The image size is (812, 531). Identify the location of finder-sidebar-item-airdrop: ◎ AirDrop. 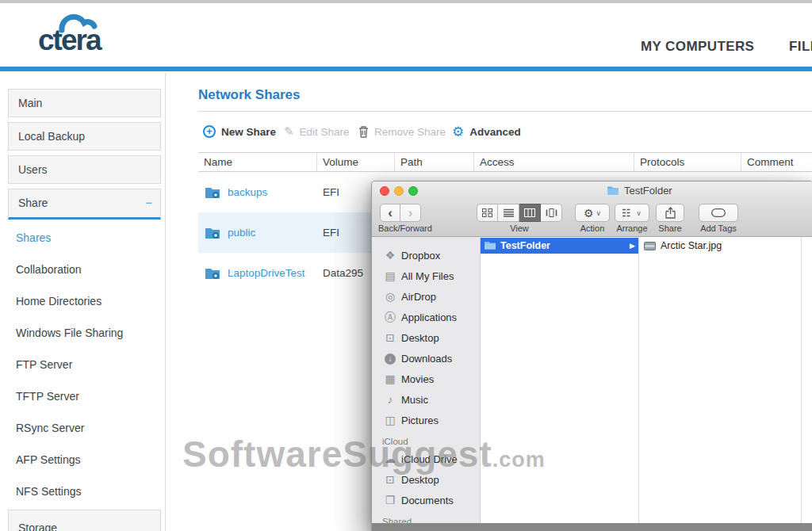
(426, 296).